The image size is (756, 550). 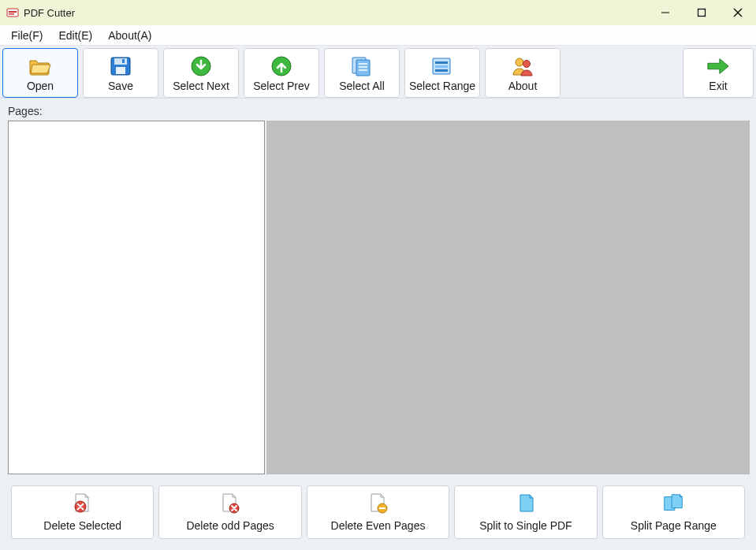 What do you see at coordinates (526, 526) in the screenshot?
I see `split-single-label: Split to Single PDF` at bounding box center [526, 526].